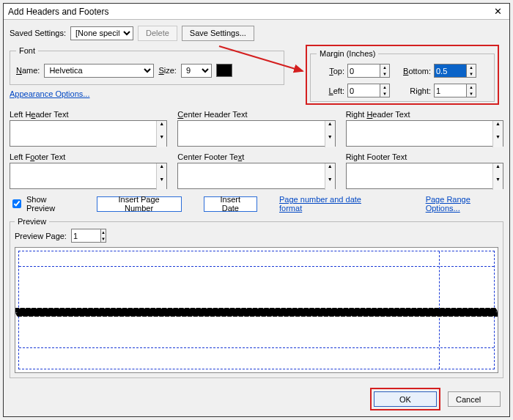  What do you see at coordinates (59, 12) in the screenshot?
I see `window-title: Add Headers and Footers` at bounding box center [59, 12].